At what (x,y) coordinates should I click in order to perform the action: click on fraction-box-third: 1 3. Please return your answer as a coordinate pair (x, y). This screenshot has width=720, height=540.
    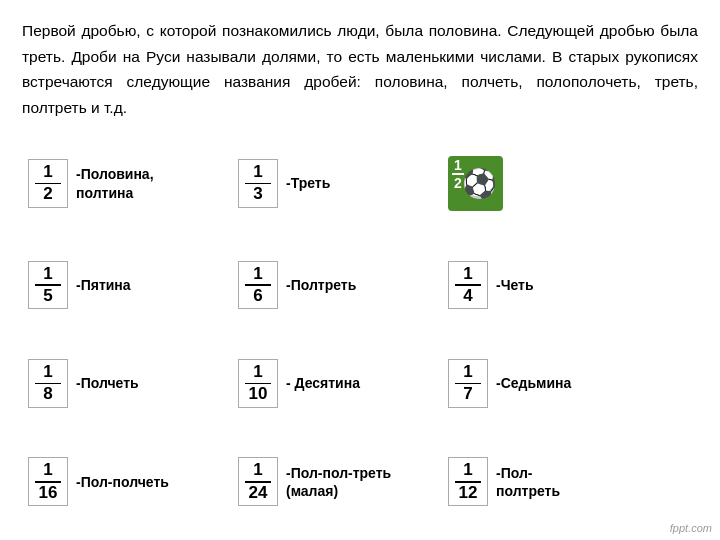
    Looking at the image, I should click on (258, 184).